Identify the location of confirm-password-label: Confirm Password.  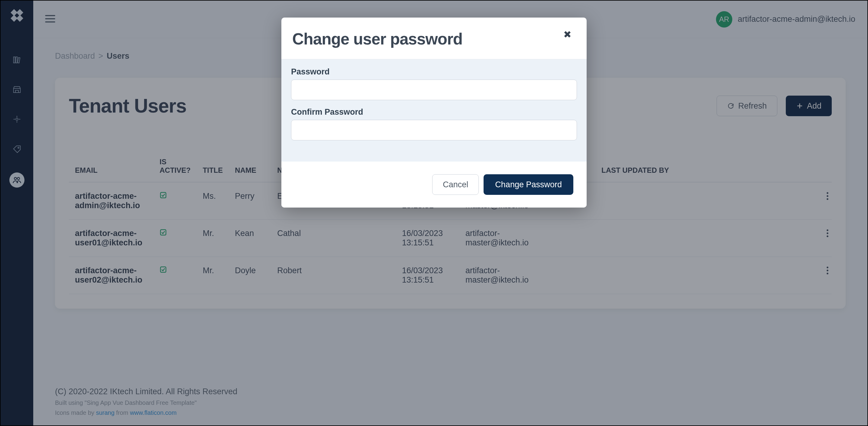
(434, 112).